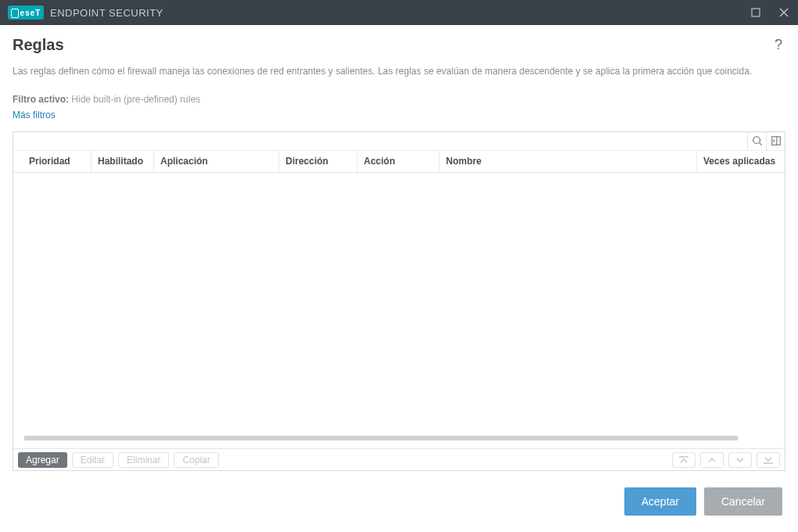 The image size is (798, 532). Describe the element at coordinates (399, 142) in the screenshot. I see `panel-toolbar` at that location.